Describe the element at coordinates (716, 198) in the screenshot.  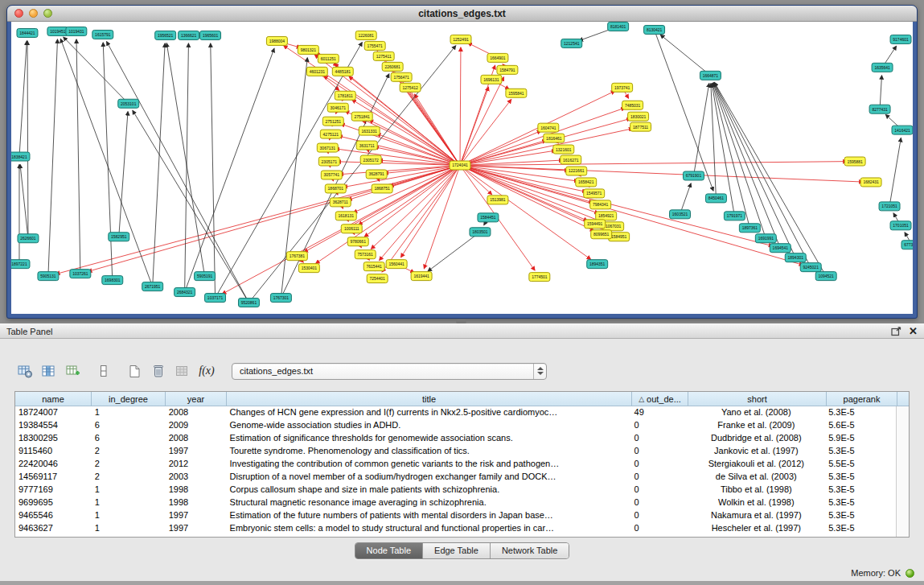
I see `graph-node: 8450461` at that location.